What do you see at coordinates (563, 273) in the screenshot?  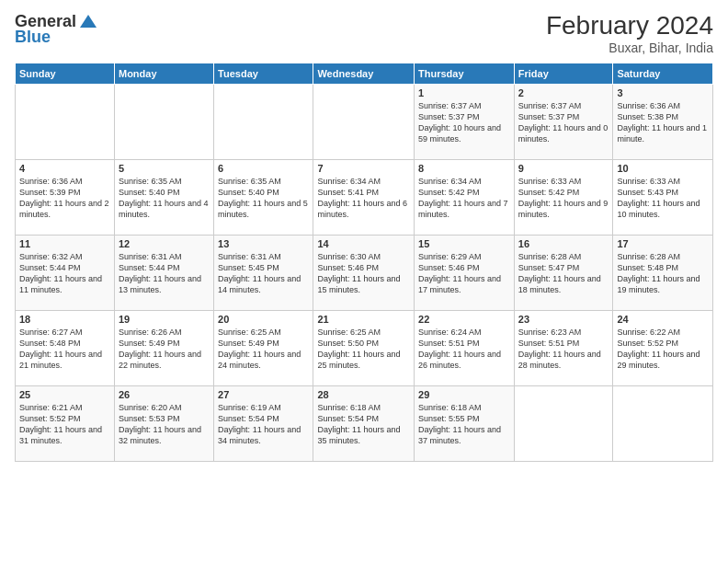 I see `calendar-cell: 16Sunrise: 6:28 AM Sunset: 5:47 PM Dayli…` at bounding box center [563, 273].